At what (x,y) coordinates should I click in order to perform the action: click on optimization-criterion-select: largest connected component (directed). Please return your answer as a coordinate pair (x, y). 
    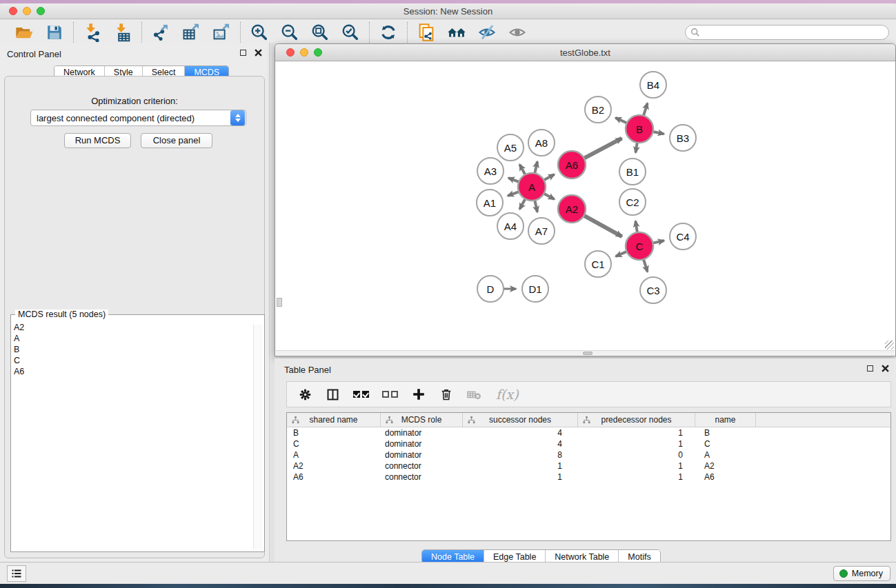
    Looking at the image, I should click on (138, 118).